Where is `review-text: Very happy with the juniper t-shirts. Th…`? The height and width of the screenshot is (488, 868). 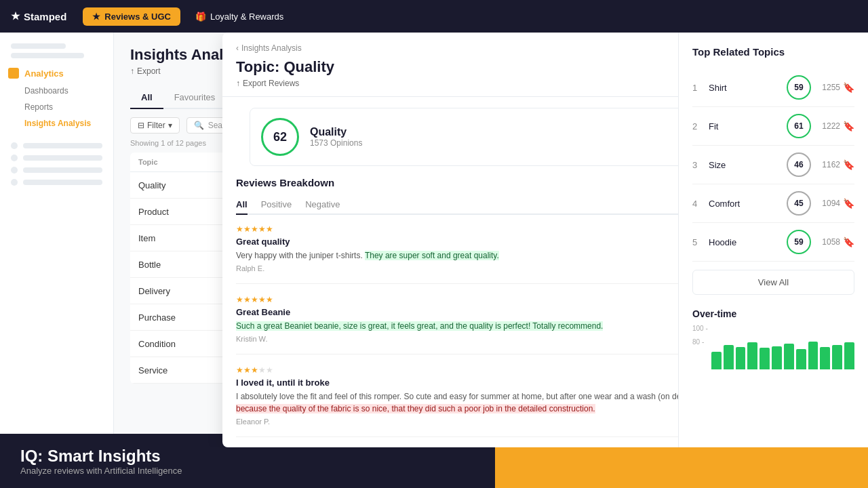
review-text: Very happy with the juniper t-shirts. Th… is located at coordinates (457, 256).